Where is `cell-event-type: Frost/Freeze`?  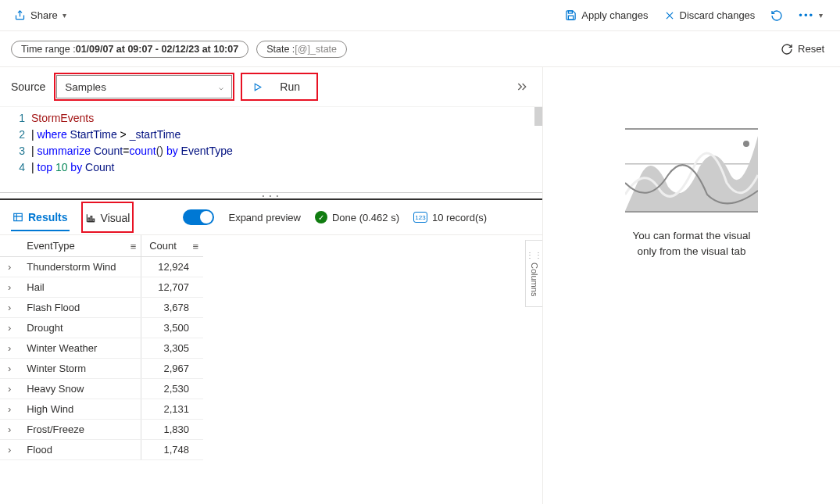 cell-event-type: Frost/Freeze is located at coordinates (80, 430).